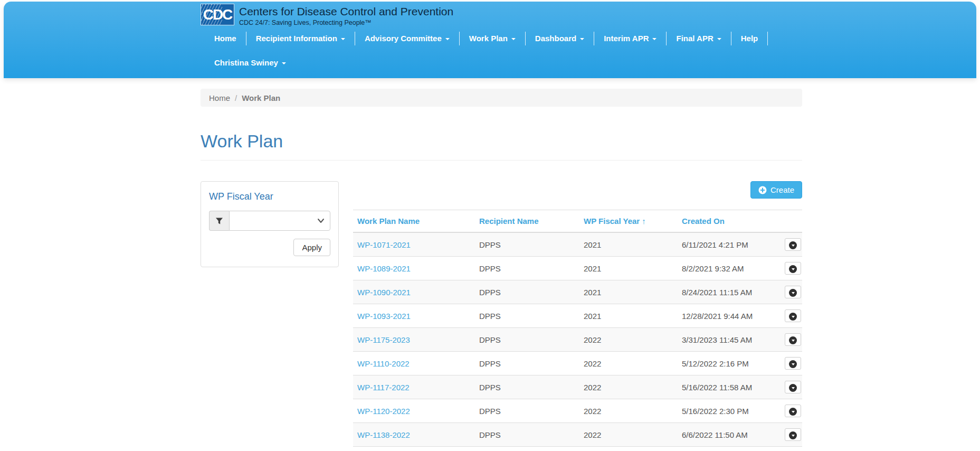 Image resolution: width=980 pixels, height=451 pixels. I want to click on column-header-recipient-name: Recipient Name, so click(527, 222).